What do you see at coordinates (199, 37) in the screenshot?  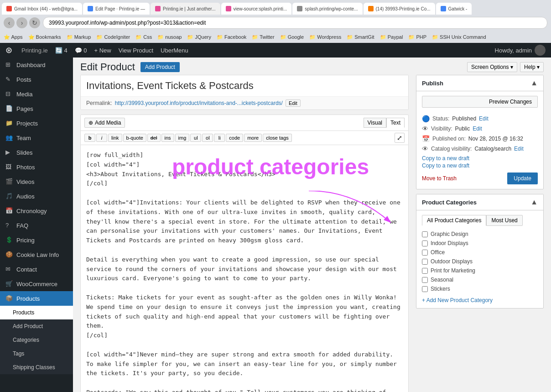 I see `bookmark-jquery: 📁 JQuery` at bounding box center [199, 37].